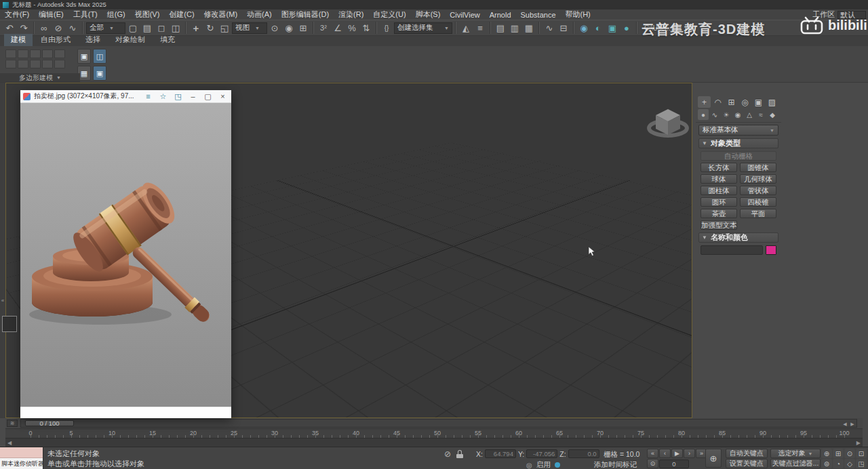  I want to click on utilities-tab-icon: ▨, so click(772, 102).